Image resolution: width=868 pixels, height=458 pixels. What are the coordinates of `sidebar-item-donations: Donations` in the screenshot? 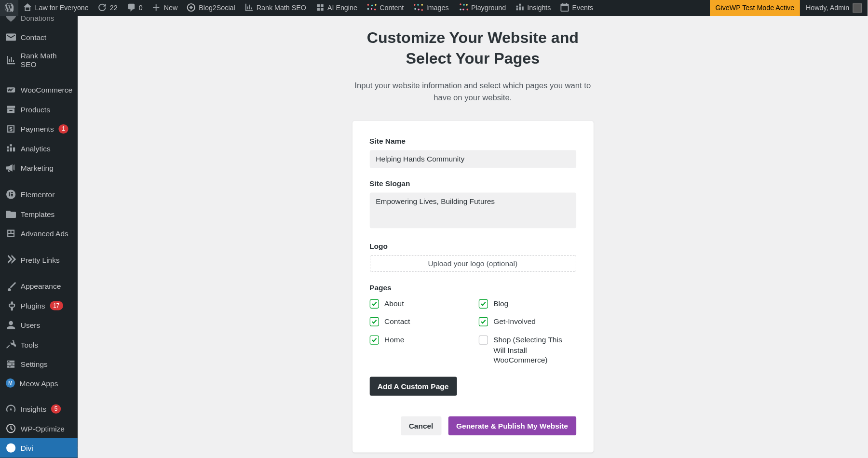 It's located at (39, 22).